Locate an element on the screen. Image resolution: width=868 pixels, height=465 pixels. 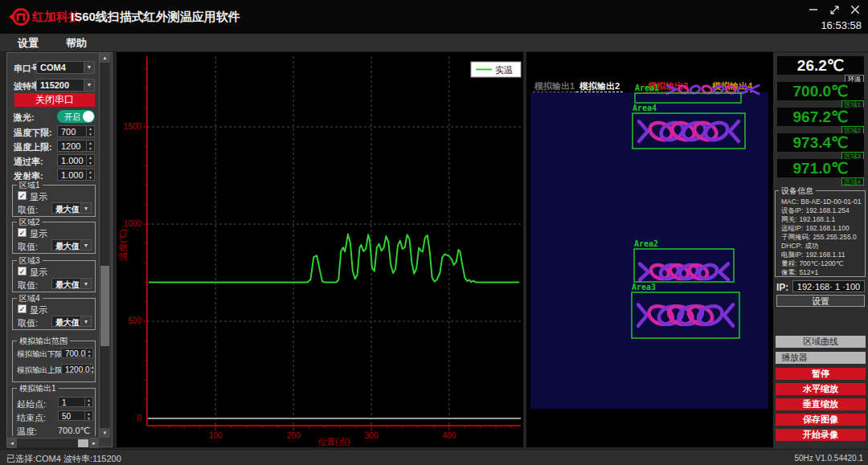
emissivity-input: 1.000 ▲▼ is located at coordinates (76, 175).